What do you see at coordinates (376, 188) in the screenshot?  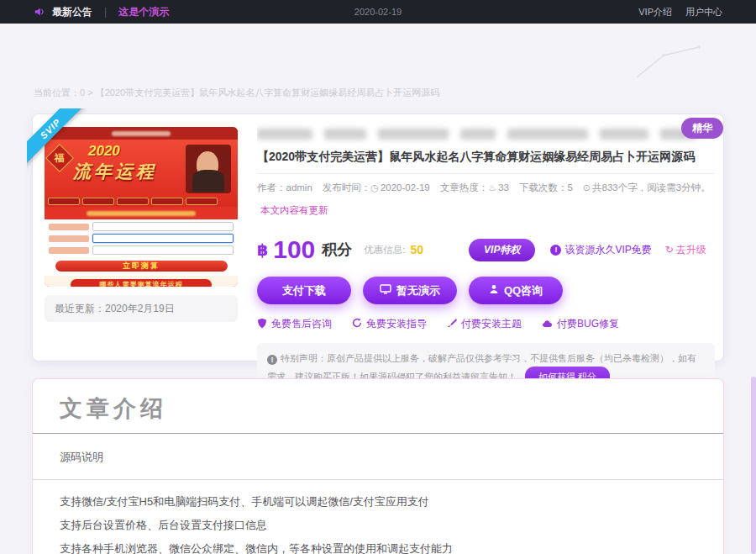 I see `meta-publish: 发布时间：◷2020-02-19` at bounding box center [376, 188].